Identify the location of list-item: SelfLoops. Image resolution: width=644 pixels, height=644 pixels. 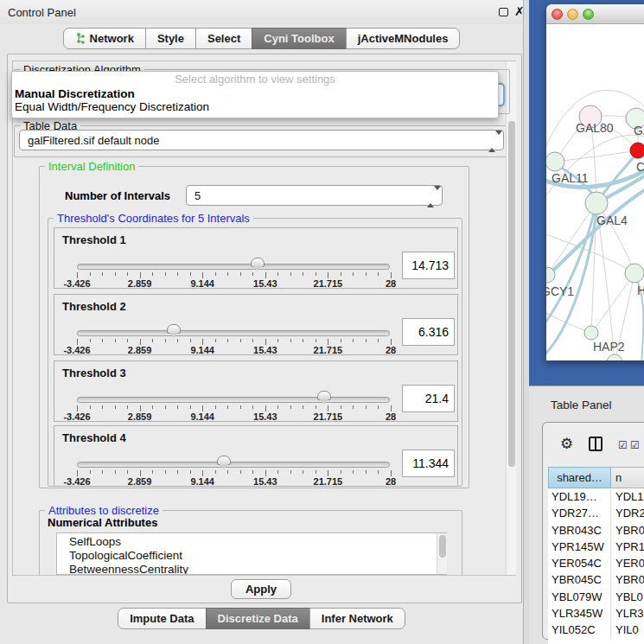
(258, 542).